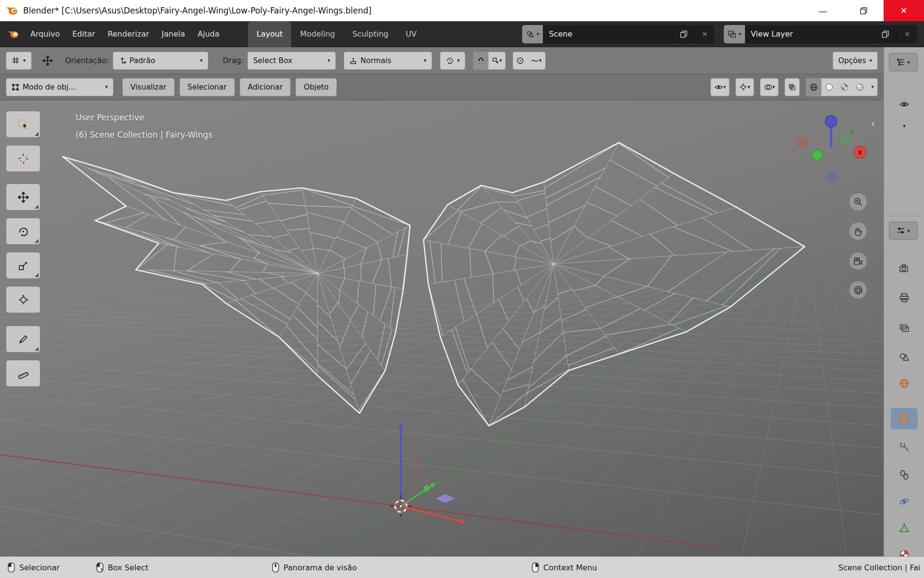 The height and width of the screenshot is (578, 924). I want to click on outliner-editor-button: ▾, so click(903, 62).